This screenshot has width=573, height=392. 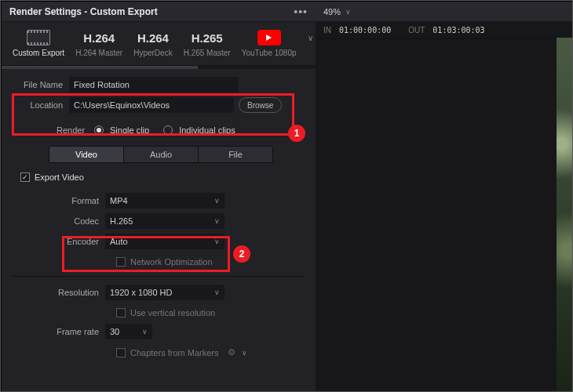 What do you see at coordinates (159, 12) in the screenshot?
I see `title-bar: Render Settings - Custom Export •••` at bounding box center [159, 12].